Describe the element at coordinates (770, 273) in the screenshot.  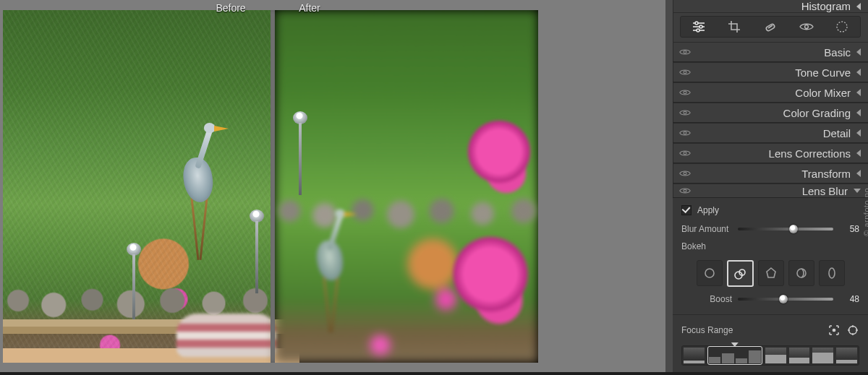
I see `bokeh-options` at that location.